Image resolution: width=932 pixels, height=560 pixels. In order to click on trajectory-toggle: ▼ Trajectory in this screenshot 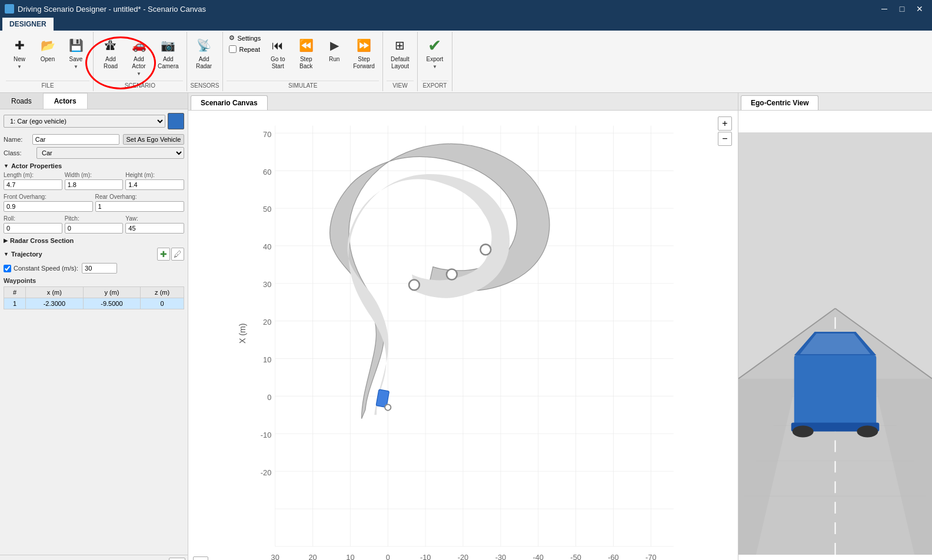, I will do `click(23, 254)`.